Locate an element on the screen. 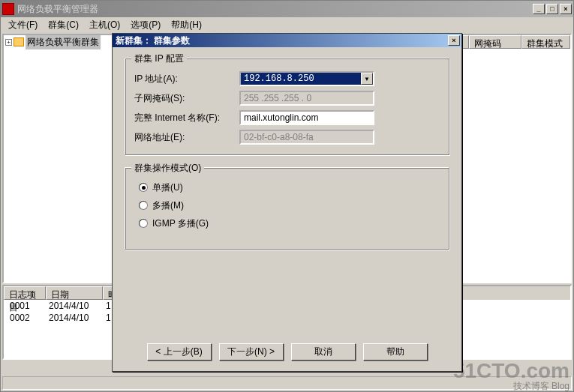 This screenshot has height=392, width=574. tree-root-label: 网络负载平衡群集 is located at coordinates (63, 42).